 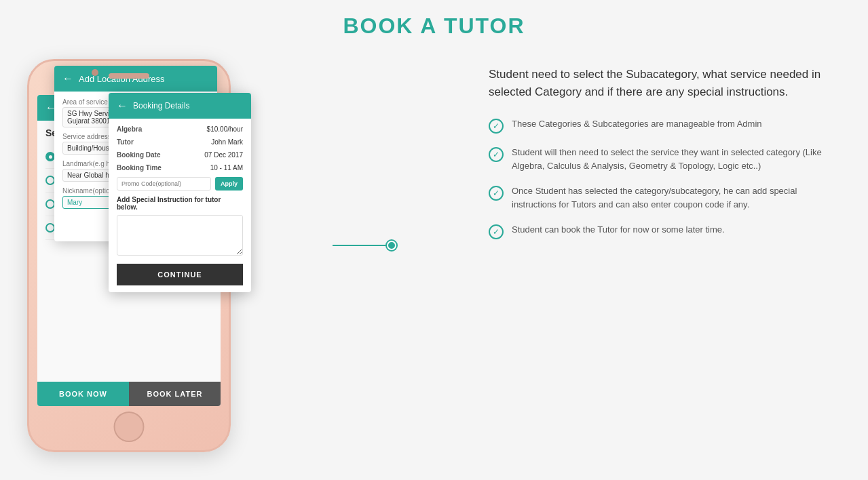 I want to click on booking-row-date: Booking Date 07 Dec 2017, so click(x=180, y=155).